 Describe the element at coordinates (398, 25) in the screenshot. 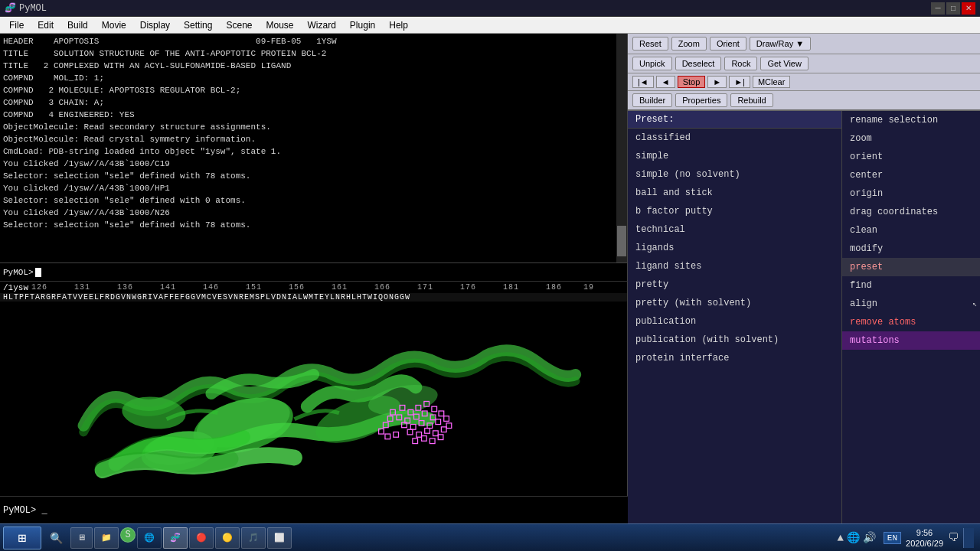

I see `menu-help: Help` at that location.